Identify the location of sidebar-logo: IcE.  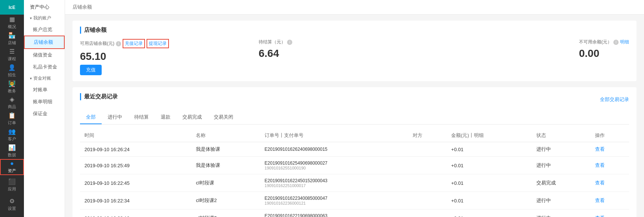
(12, 7).